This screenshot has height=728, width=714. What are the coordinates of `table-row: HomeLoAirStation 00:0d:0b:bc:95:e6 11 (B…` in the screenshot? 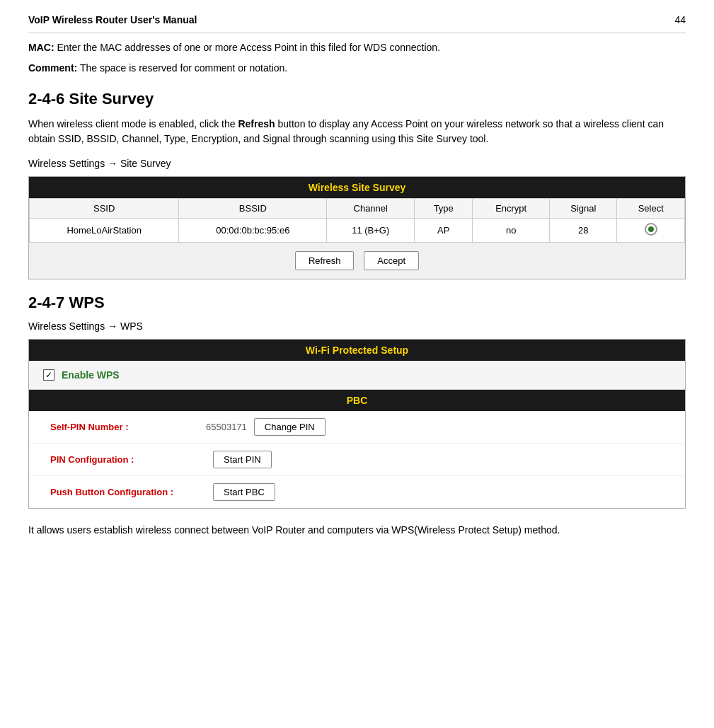 It's located at (357, 231).